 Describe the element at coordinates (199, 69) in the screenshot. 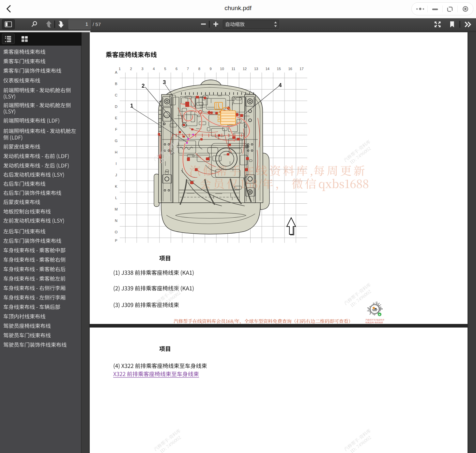

I see `svg-text: 8` at that location.